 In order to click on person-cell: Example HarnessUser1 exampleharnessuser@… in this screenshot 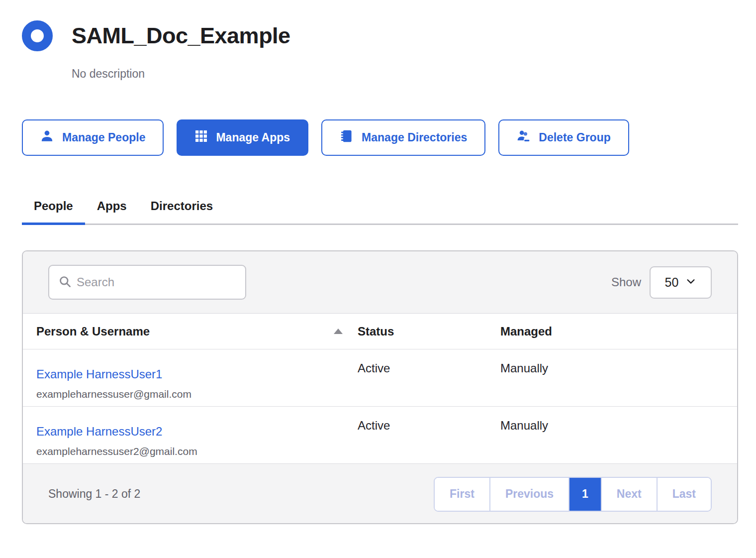, I will do `click(197, 378)`.